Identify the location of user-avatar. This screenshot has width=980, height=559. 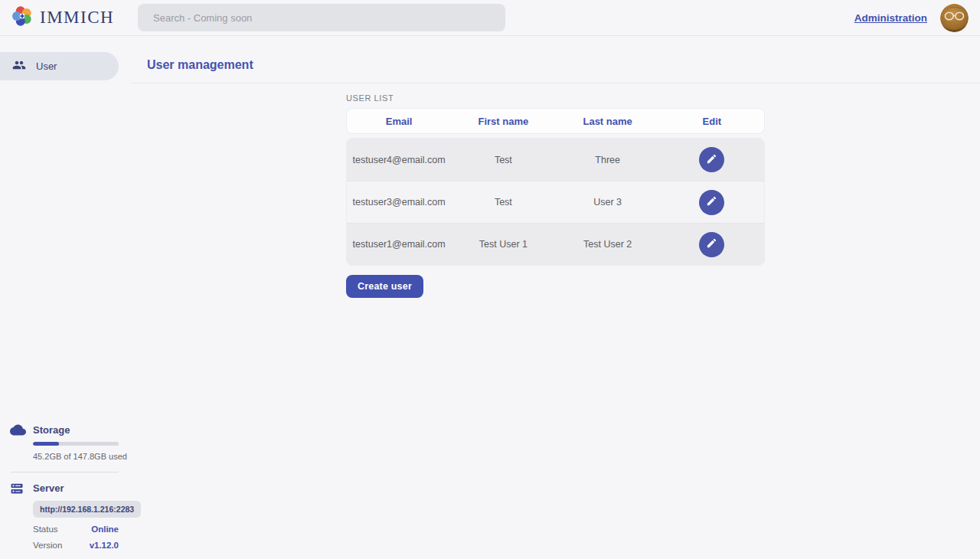
(954, 18).